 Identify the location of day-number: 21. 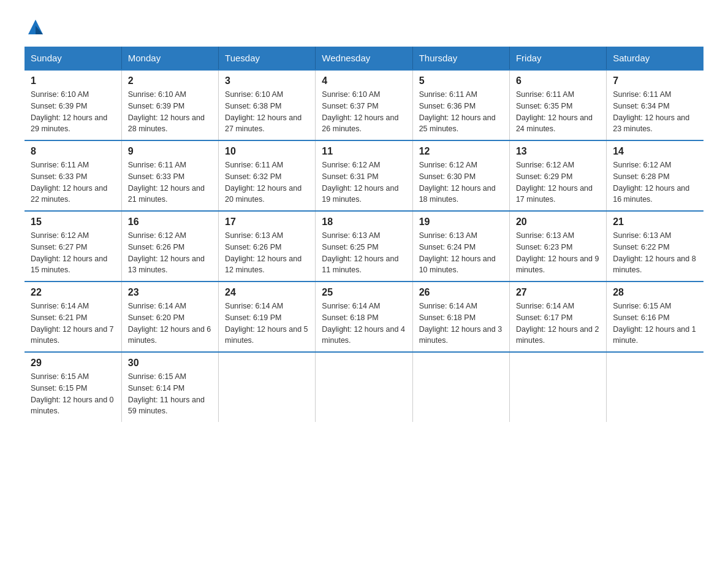
(655, 222).